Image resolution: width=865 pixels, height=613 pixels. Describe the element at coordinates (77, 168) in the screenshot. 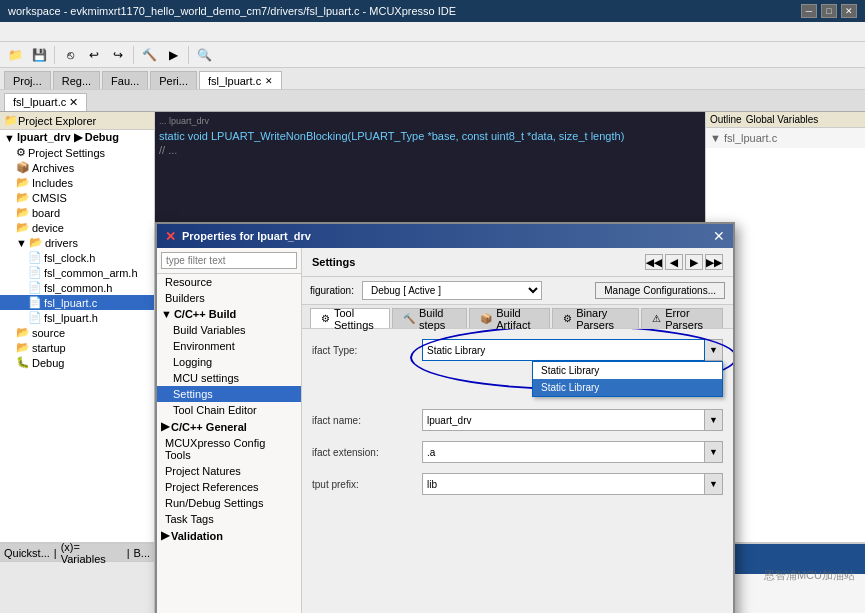

I see `sidebar-item-archives: 📦 Archives` at that location.